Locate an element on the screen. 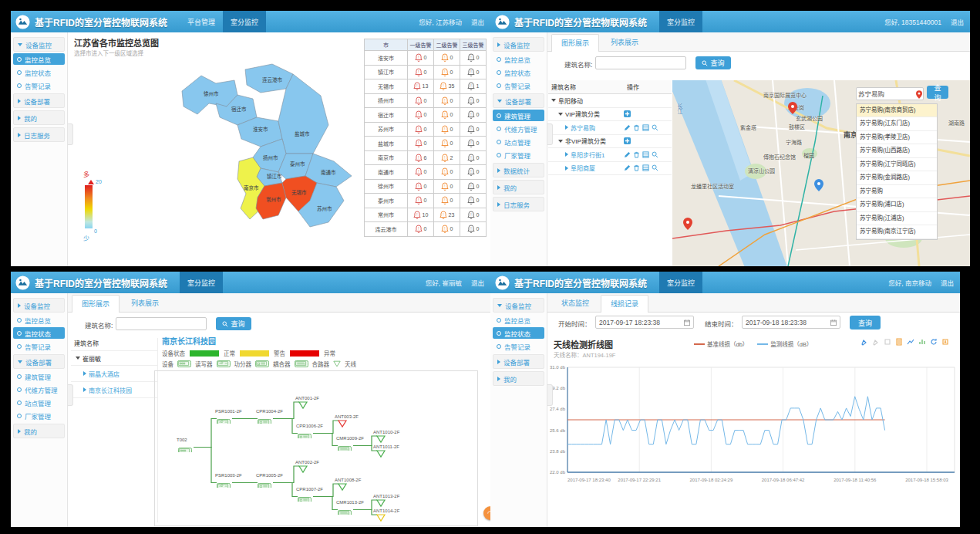 The height and width of the screenshot is (534, 980). tree-row: 阜阳商厦 is located at coordinates (610, 169).